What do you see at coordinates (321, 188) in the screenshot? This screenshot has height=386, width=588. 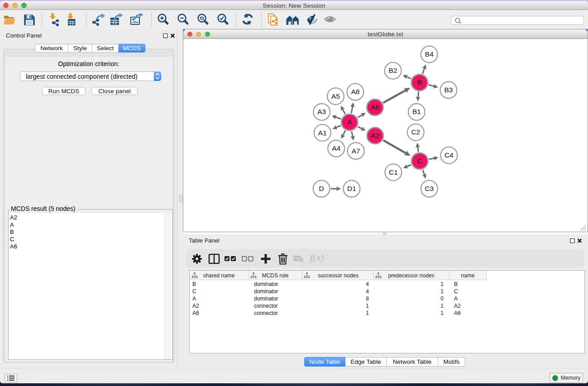 I see `svg-text: D` at bounding box center [321, 188].